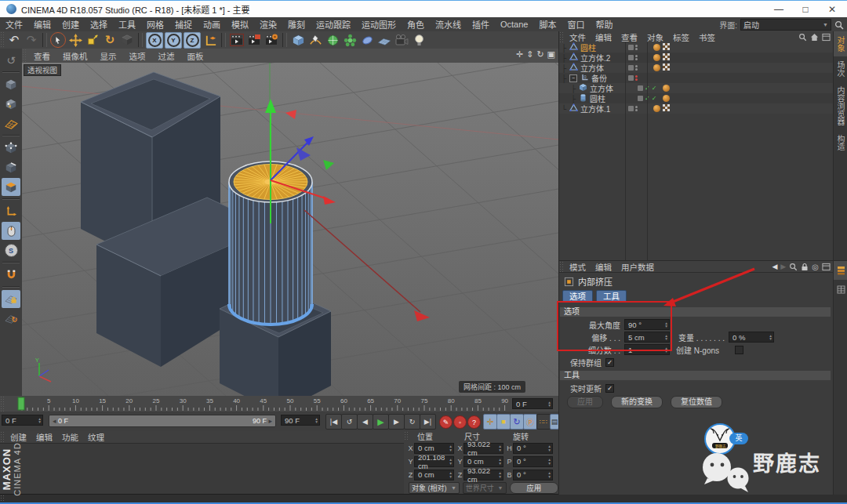  I want to click on viewport-menu-item-3: 选项, so click(138, 56).